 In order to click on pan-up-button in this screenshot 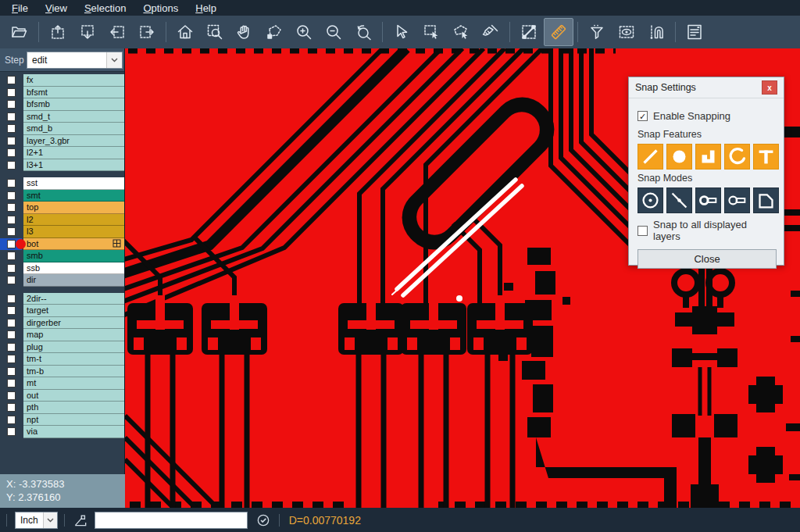, I will do `click(58, 32)`.